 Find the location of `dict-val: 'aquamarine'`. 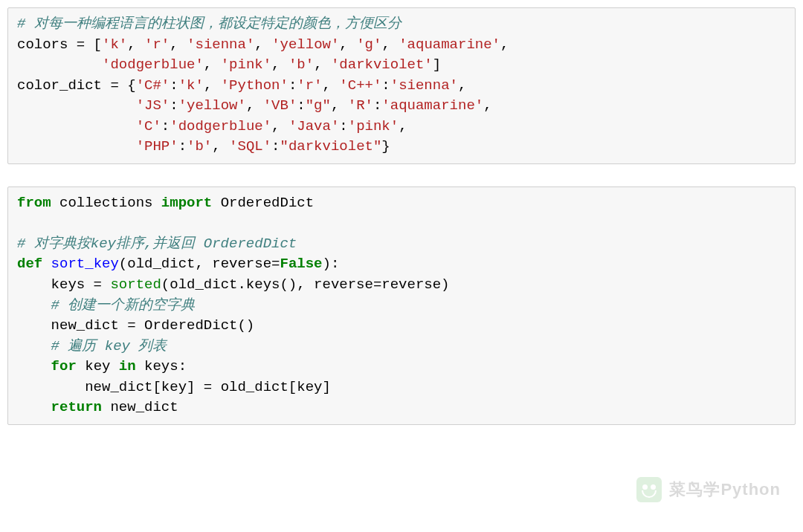

dict-val: 'aquamarine' is located at coordinates (433, 106).